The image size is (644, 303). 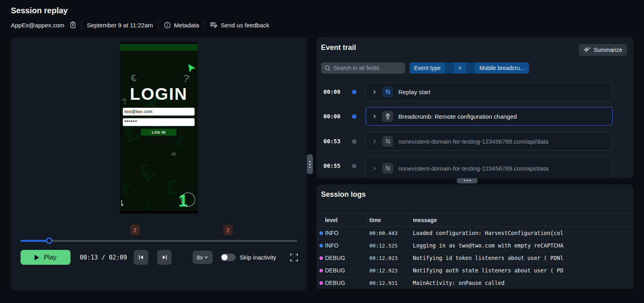 What do you see at coordinates (122, 203) in the screenshot?
I see `cursor-icon` at bounding box center [122, 203].